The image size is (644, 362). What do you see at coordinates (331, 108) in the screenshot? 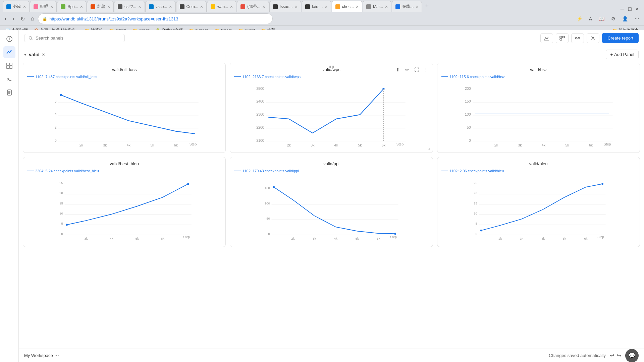
I see `chart-wps: ⠿⠿ ⬆ ✏ ⛶ ⋮ valid/wps 1102: 2163.7 checkp…` at bounding box center [331, 108].